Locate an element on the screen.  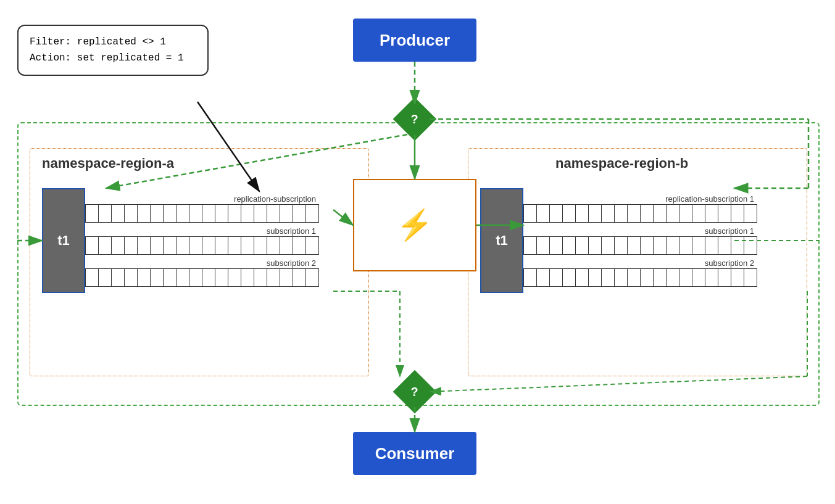
sub-row-replication-b: replication-subscription 1 is located at coordinates (640, 209).